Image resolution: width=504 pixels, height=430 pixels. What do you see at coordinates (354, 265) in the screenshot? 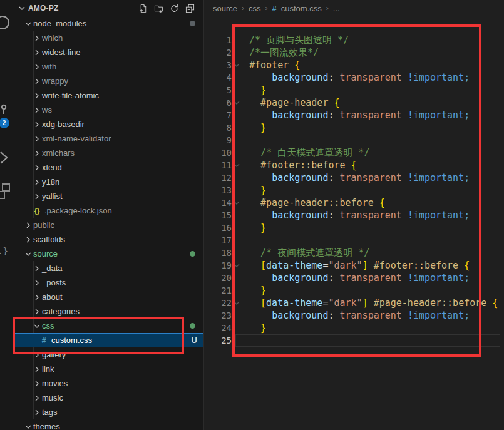
I see `code-line: 19 [data-theme="dark"] #footer::before {` at bounding box center [354, 265].